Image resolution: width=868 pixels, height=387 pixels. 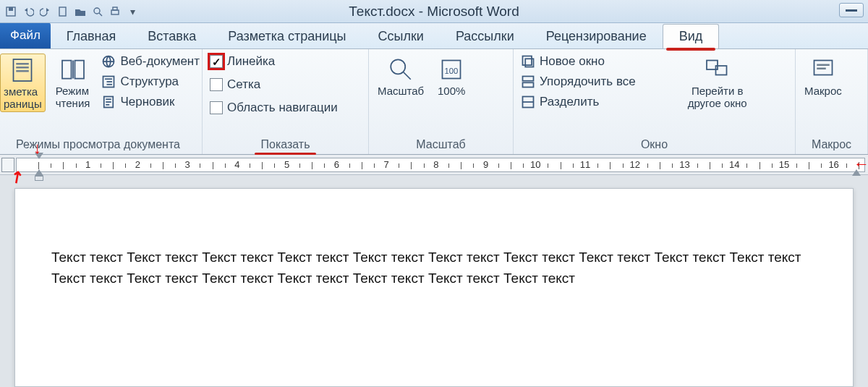 I want to click on ruler-number: 8, so click(x=435, y=165).